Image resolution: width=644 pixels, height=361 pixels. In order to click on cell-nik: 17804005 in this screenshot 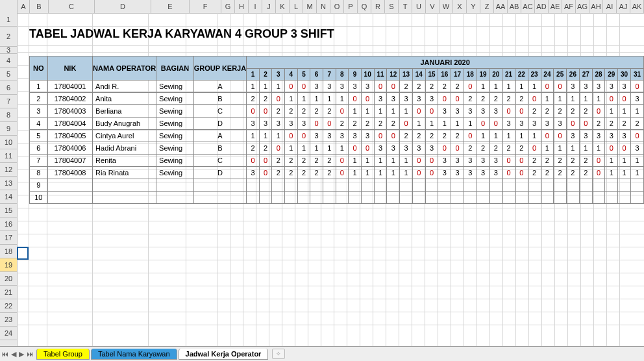, I will do `click(70, 136)`.